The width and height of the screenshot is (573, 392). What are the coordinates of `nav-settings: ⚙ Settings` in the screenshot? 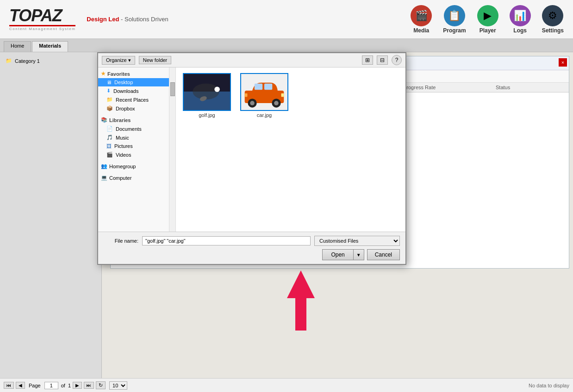 It's located at (553, 19).